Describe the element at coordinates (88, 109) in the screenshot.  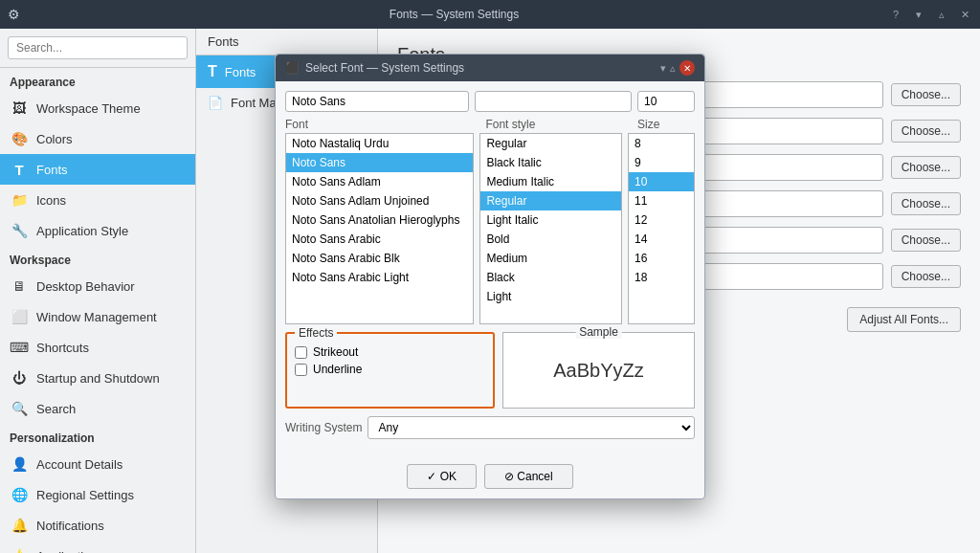
I see `sidebar-item-label: Workspace Theme` at that location.